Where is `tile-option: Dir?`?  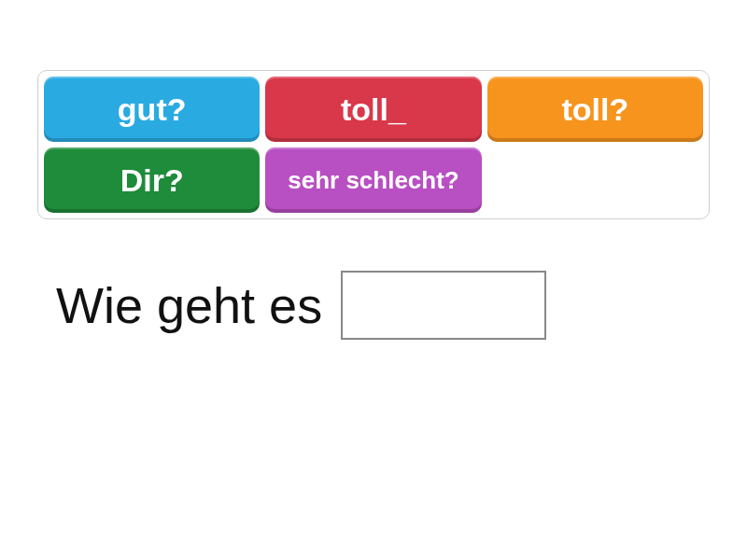 tile-option: Dir? is located at coordinates (151, 180).